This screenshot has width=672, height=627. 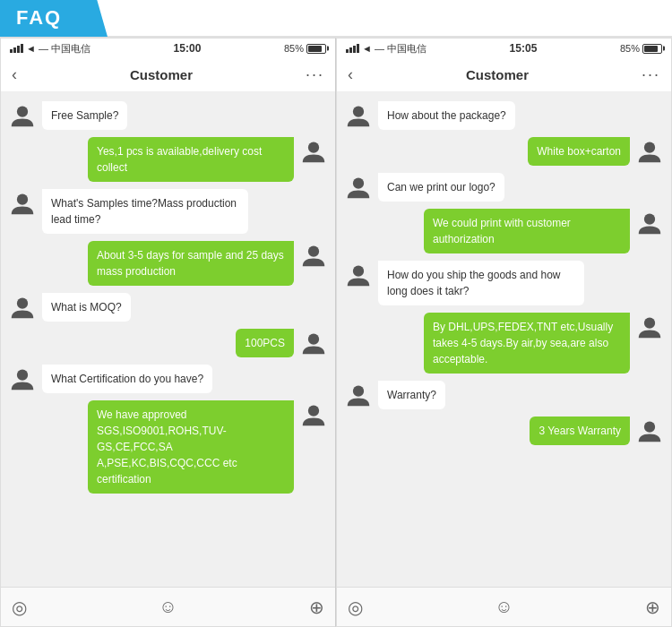 What do you see at coordinates (504, 283) in the screenshot?
I see `msg-row-right-4: How do you ship the goods and how long d…` at bounding box center [504, 283].